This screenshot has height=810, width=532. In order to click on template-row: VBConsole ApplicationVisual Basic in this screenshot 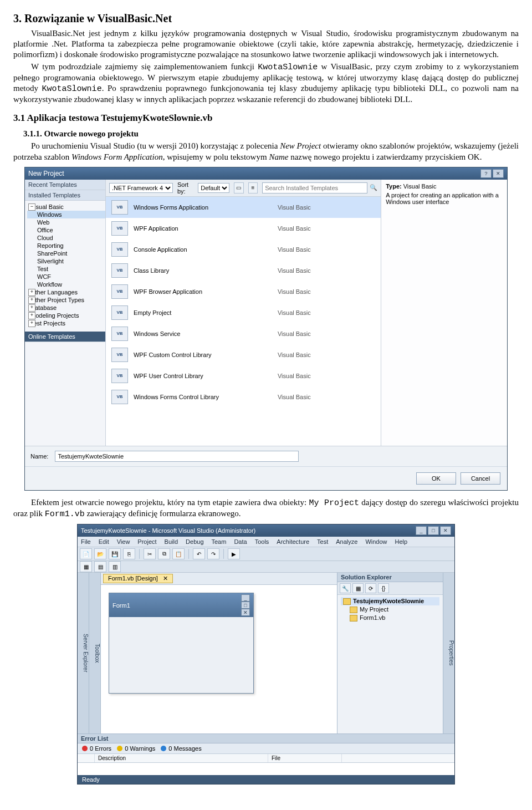, I will do `click(243, 249)`.